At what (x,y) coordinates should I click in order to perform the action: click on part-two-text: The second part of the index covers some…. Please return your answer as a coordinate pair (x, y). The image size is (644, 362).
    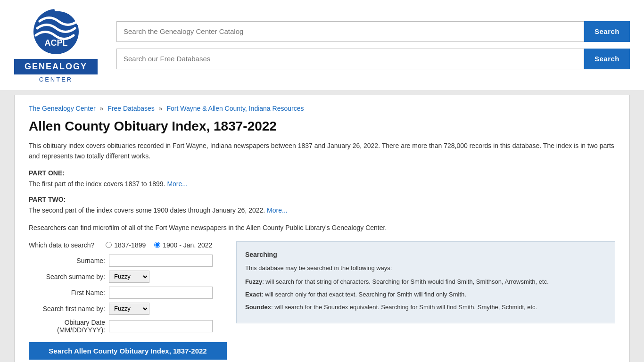
    Looking at the image, I should click on (322, 210).